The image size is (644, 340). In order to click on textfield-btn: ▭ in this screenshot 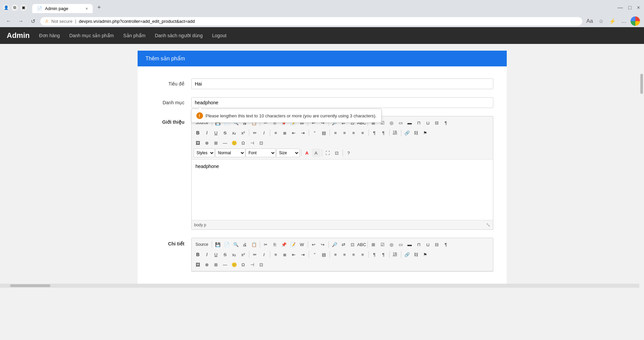, I will do `click(401, 123)`.